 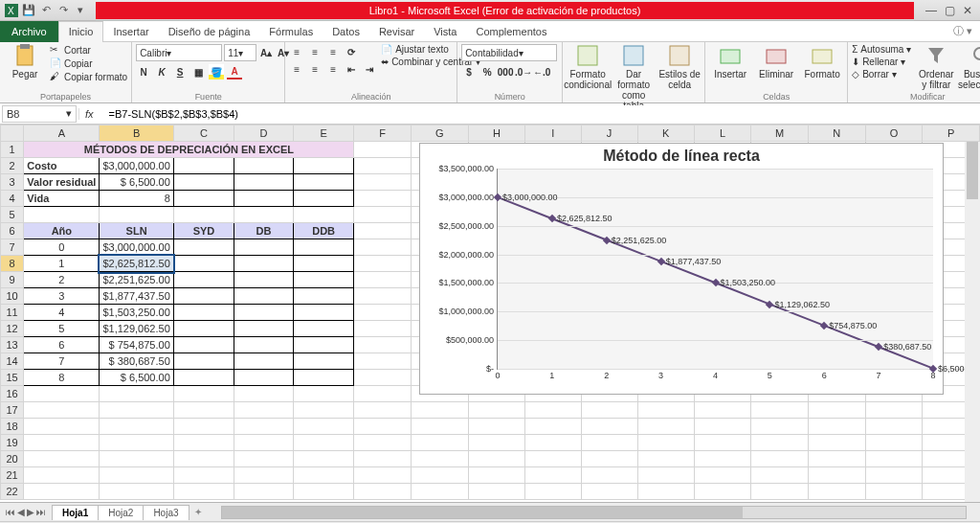 I want to click on cell-K21, so click(x=666, y=475).